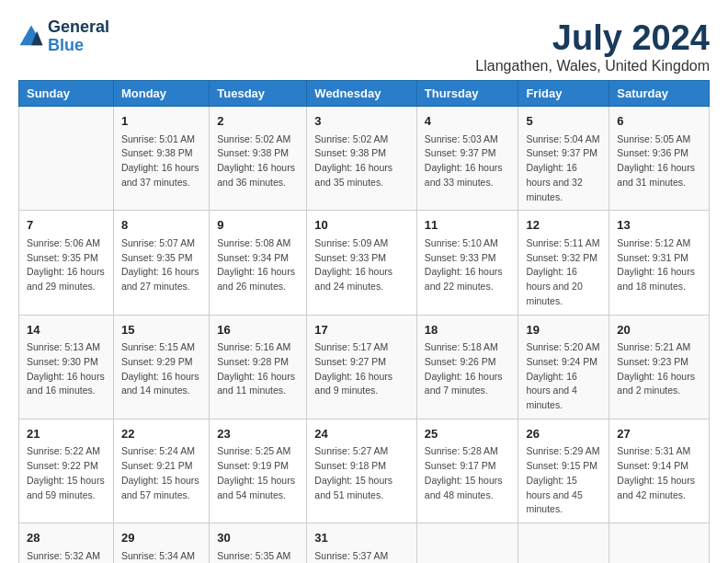  What do you see at coordinates (66, 471) in the screenshot?
I see `calendar-cell: 21Sunrise: 5:22 AMSunset: 9:22 PMDayligh…` at bounding box center [66, 471].